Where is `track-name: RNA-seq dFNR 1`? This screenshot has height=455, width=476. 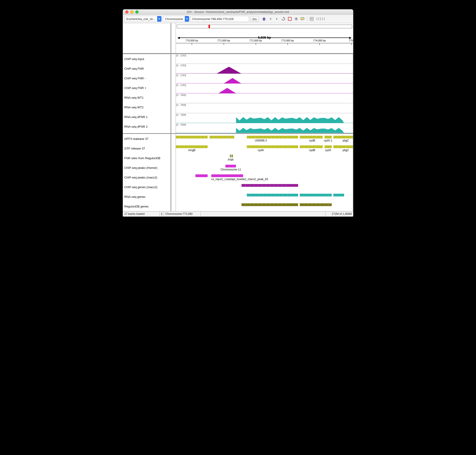
track-name: RNA-seq dFNR 1 is located at coordinates (147, 117).